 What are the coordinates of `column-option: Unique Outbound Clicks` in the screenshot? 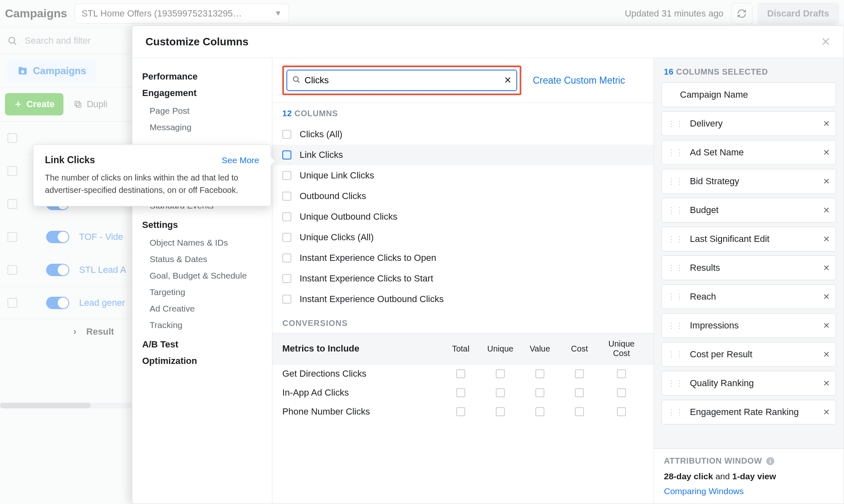 It's located at (463, 217).